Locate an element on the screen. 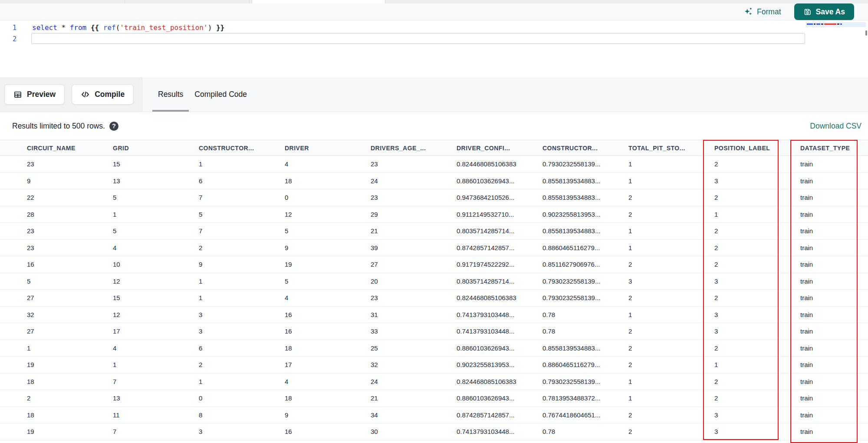  tab-results: Results is located at coordinates (171, 95).